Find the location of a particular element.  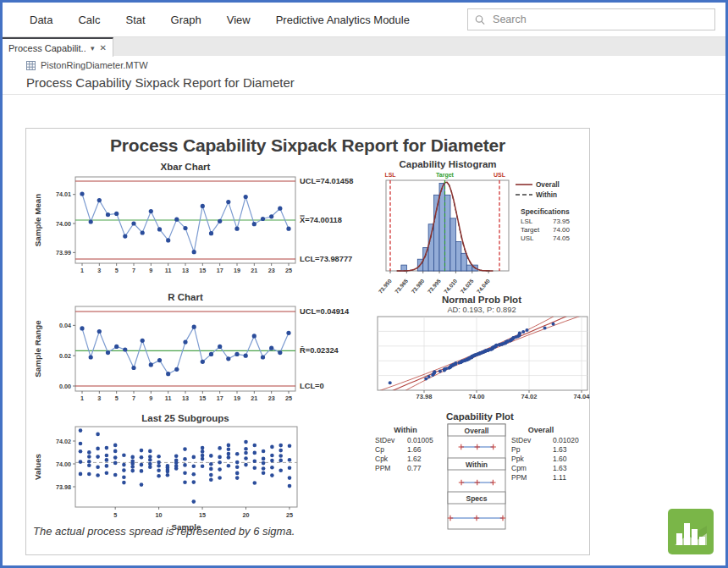

svg-text: 0.02 is located at coordinates (65, 356).